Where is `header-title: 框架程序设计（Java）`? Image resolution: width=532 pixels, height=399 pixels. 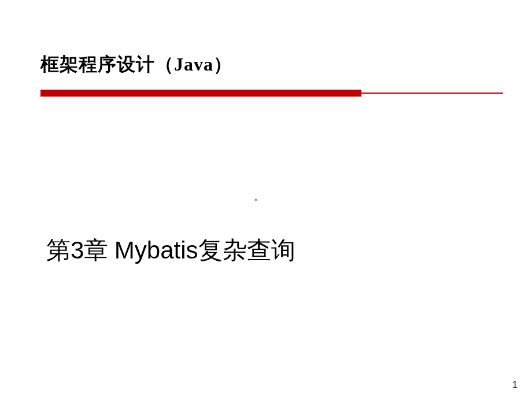
header-title: 框架程序设计（Java） is located at coordinates (136, 65).